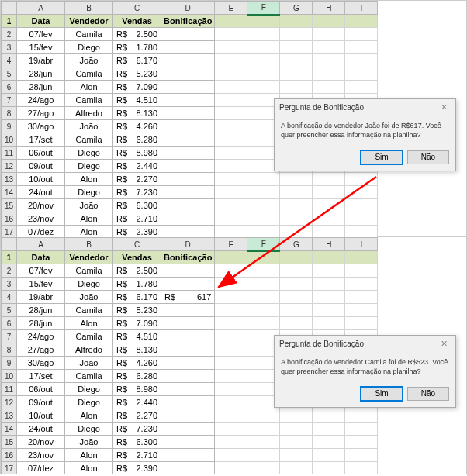 Image resolution: width=467 pixels, height=476 pixels. Describe the element at coordinates (41, 8) in the screenshot. I see `col-header-A: A` at that location.